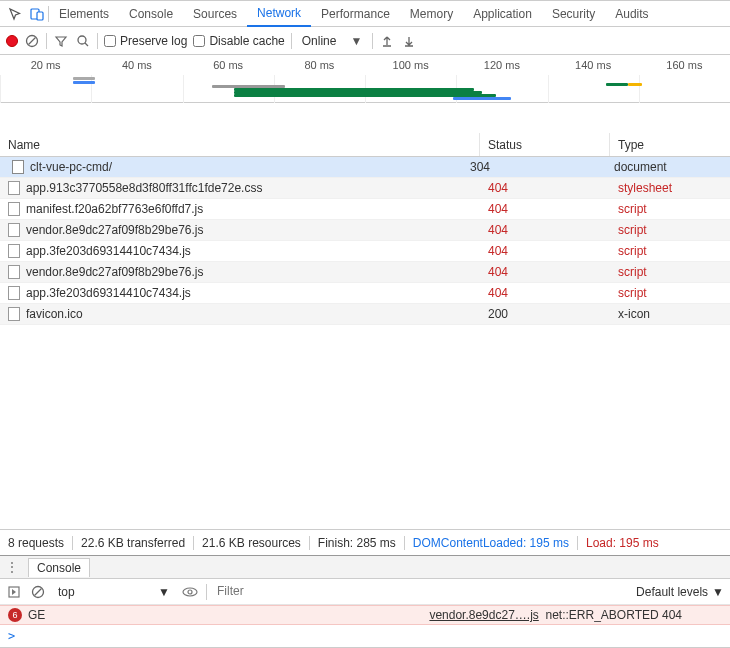 The image size is (730, 648). Describe the element at coordinates (190, 592) in the screenshot. I see `live-expression-icon` at that location.